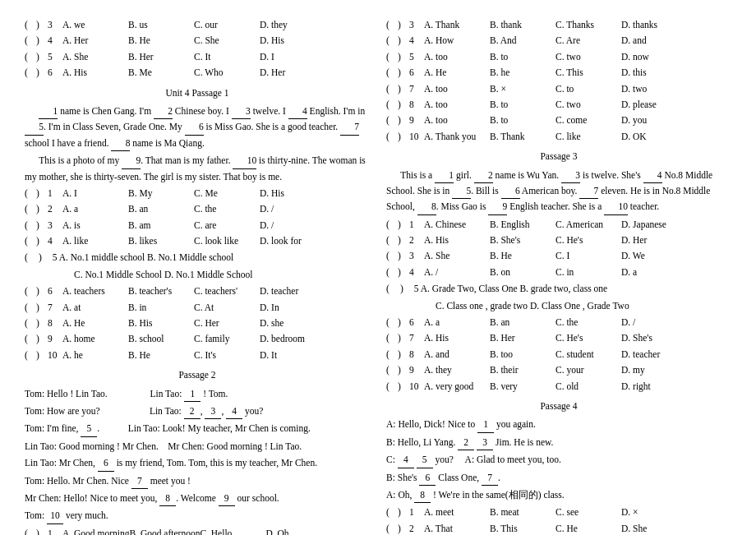 The height and width of the screenshot is (535, 756). What do you see at coordinates (197, 72) in the screenshot?
I see `choice-row: ( ) 6 A. His B. Me C. Who D. Her` at bounding box center [197, 72].